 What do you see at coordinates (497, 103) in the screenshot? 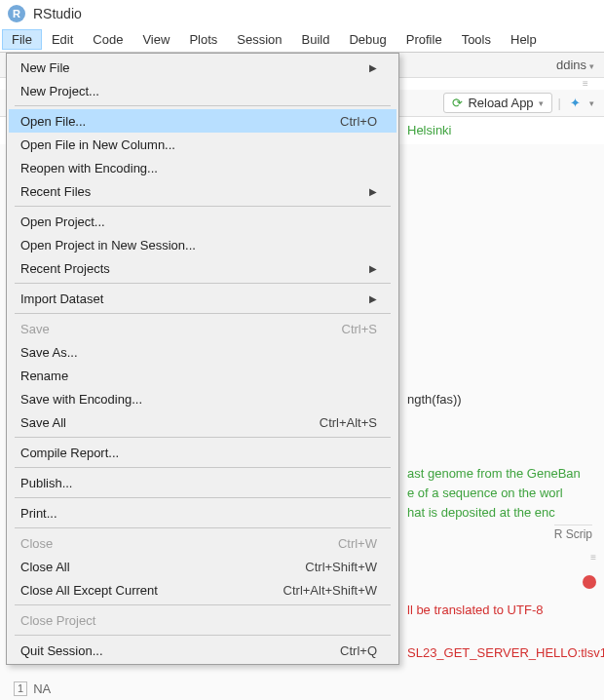
I see `reload-app-button: ⟳ Reload App ▾` at bounding box center [497, 103].